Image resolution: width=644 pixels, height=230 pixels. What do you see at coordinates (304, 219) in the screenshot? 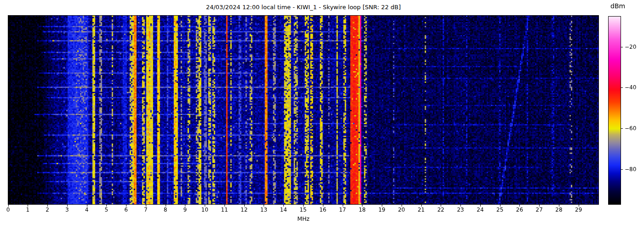
I see `x-axis-label: MHz` at bounding box center [304, 219].